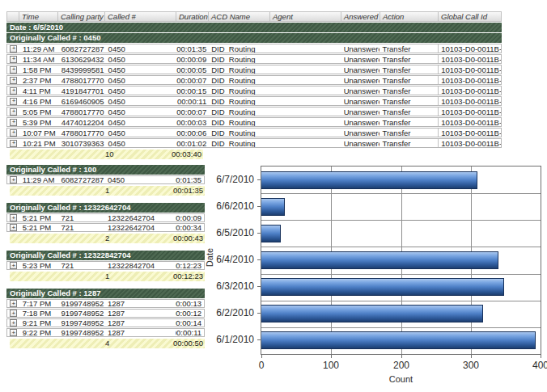 Image resolution: width=547 pixels, height=392 pixels. I want to click on chart-gridline-horizontal, so click(401, 220).